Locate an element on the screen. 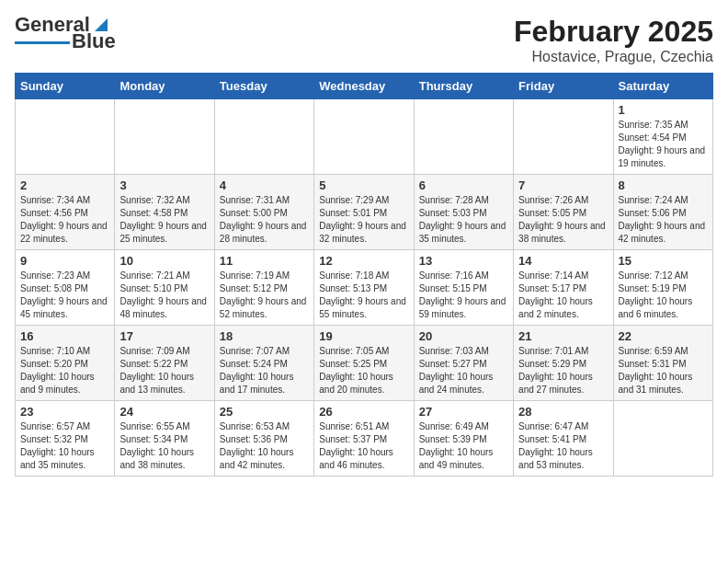  day-info: Sunrise: 7:18 AM Sunset: 5:13 PM Dayligh… is located at coordinates (364, 295).